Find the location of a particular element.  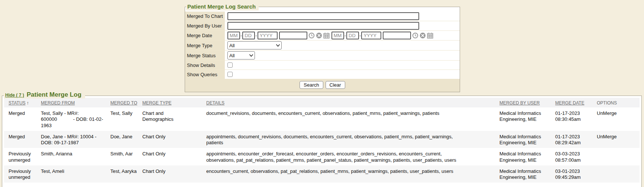

cell-merged_from: Doe, Jane - MR#: 10004 - DOB: 09-17-1987 is located at coordinates (76, 140).